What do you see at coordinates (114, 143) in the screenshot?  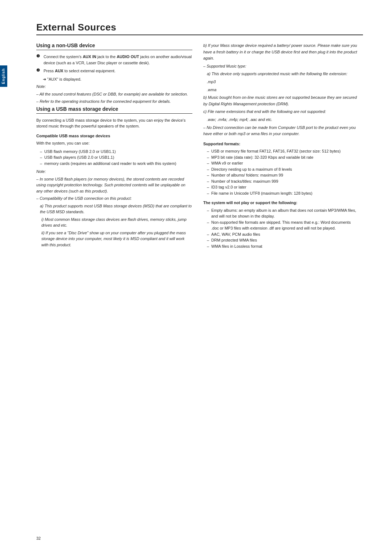 I see `compatible-intro: With the system, you can use:` at bounding box center [114, 143].